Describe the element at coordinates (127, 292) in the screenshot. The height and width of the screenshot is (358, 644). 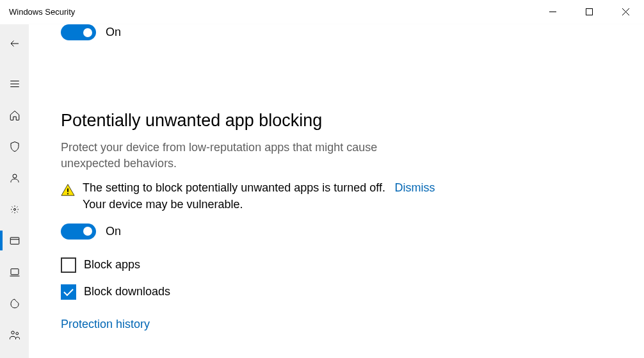
I see `block-downloads-label: Block downloads` at that location.